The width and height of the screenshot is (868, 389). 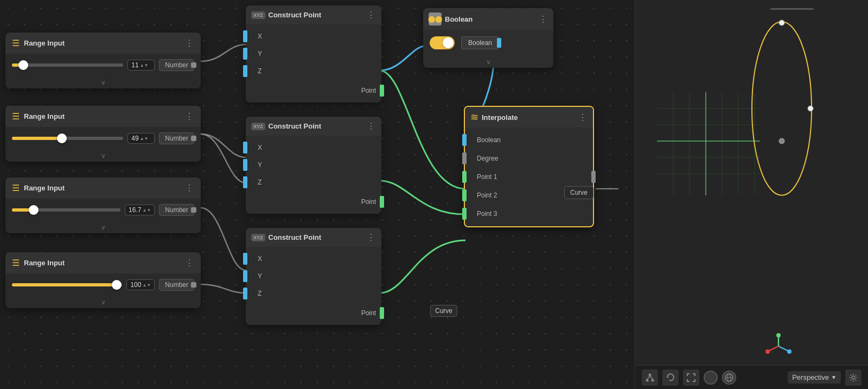 What do you see at coordinates (464, 158) in the screenshot?
I see `interp-degree-in` at bounding box center [464, 158].